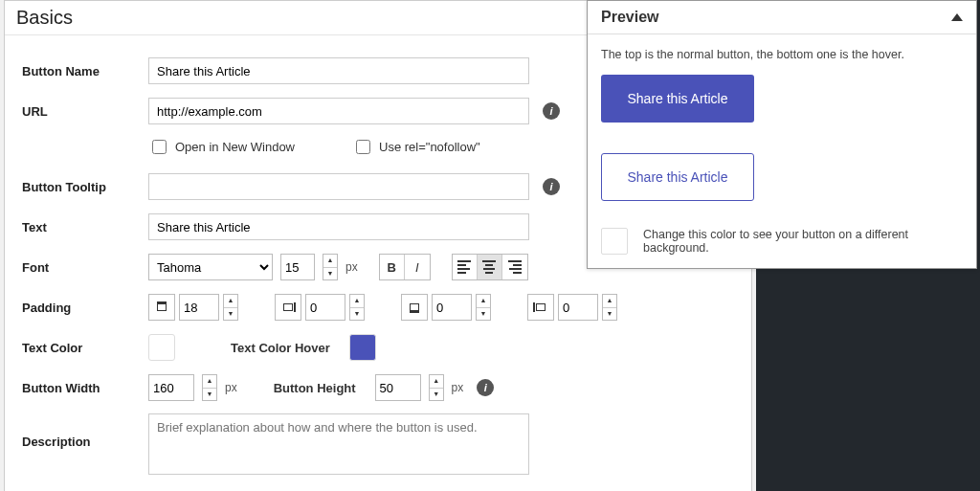  I want to click on align-left-button, so click(465, 267).